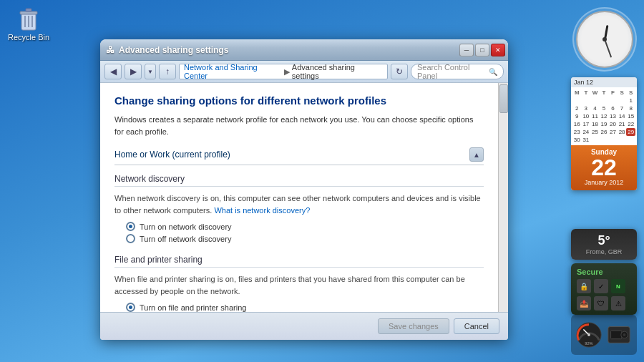  What do you see at coordinates (604, 134) in the screenshot?
I see `calendar-widget: Jan 12 M T W T F S S 1234567891011121314…` at bounding box center [604, 134].